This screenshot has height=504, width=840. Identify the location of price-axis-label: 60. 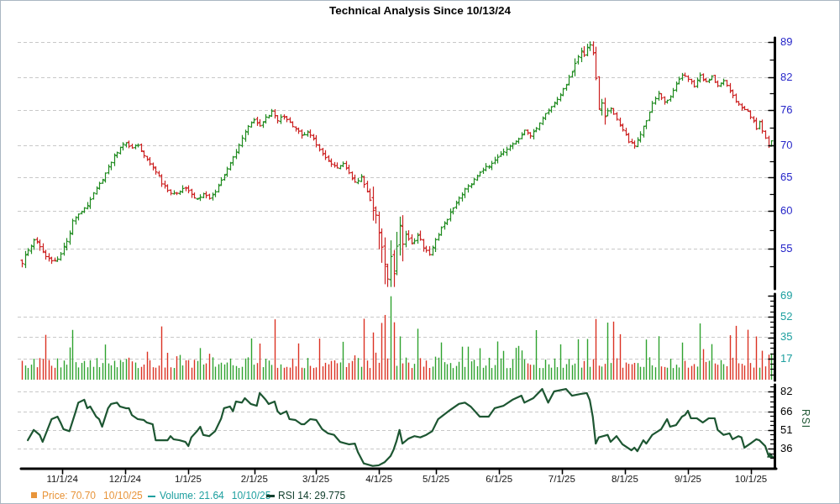
(786, 211).